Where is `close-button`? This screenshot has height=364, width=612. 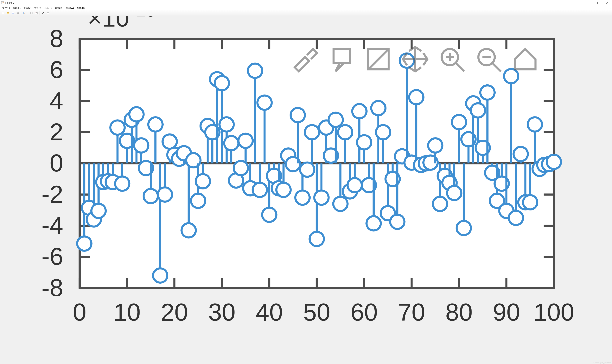
close-button is located at coordinates (607, 3).